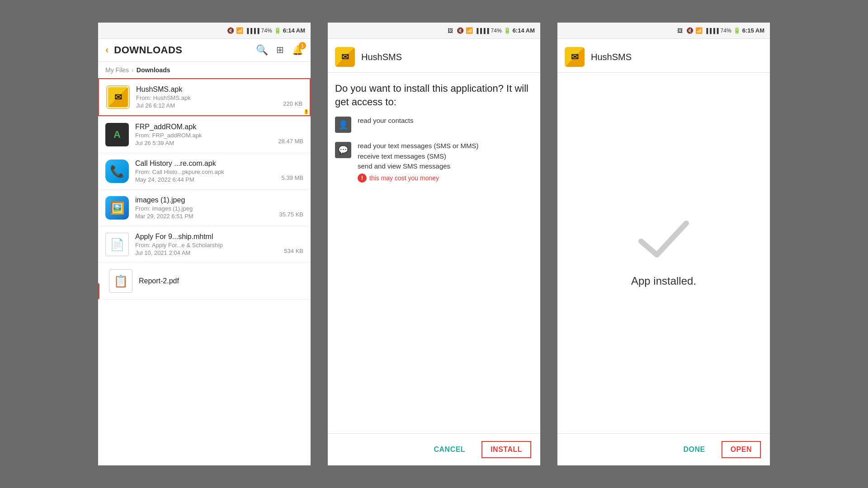 This screenshot has height=488, width=868. Describe the element at coordinates (434, 94) in the screenshot. I see `install-question: Do you want to install this application?…` at that location.